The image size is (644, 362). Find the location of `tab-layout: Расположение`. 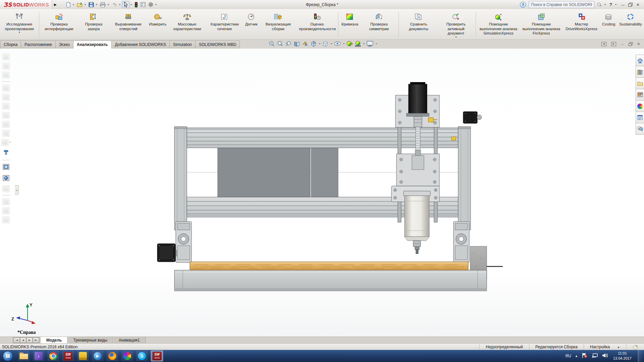

tab-layout: Расположение is located at coordinates (38, 45).